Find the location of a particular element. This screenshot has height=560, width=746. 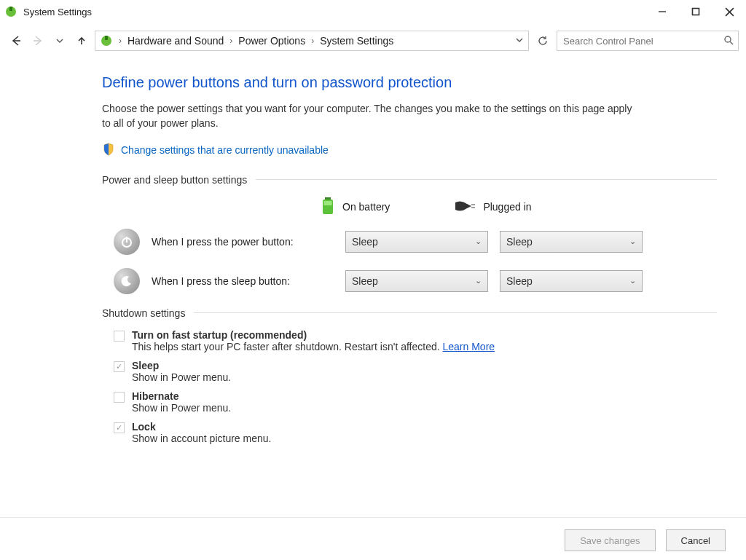

col-on-battery: On battery is located at coordinates (356, 207).